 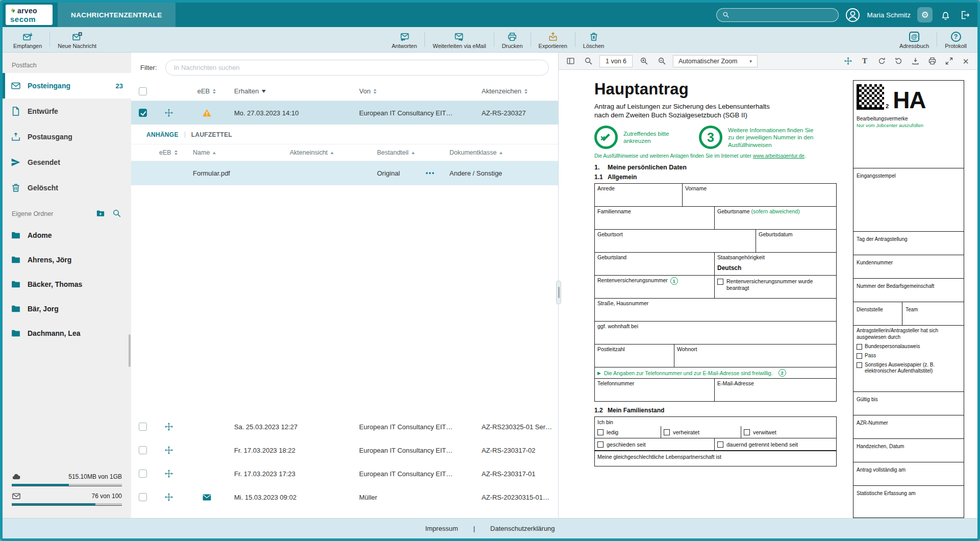 I want to click on message-row-selected: Mo. 27.03.2023 14:10 European IT Consult…, so click(x=345, y=113).